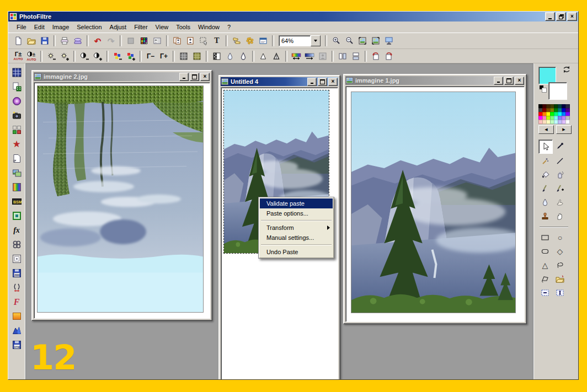 This screenshot has width=587, height=392. What do you see at coordinates (217, 56) in the screenshot?
I see `halftone-icon` at bounding box center [217, 56].